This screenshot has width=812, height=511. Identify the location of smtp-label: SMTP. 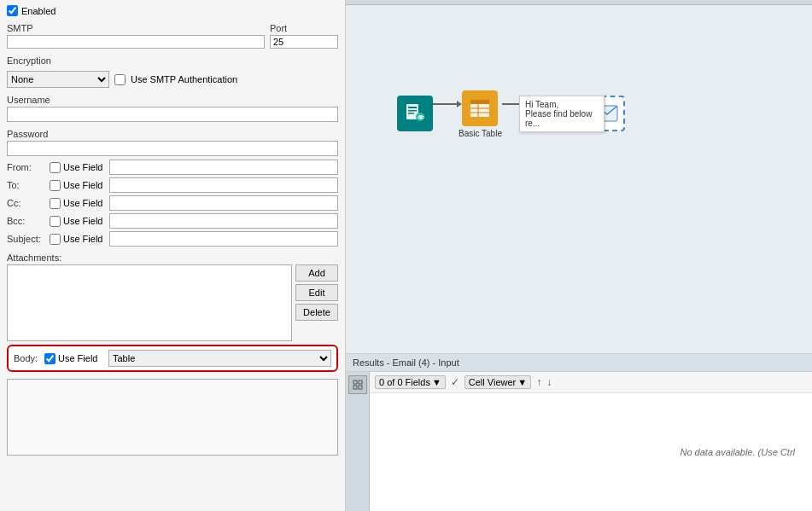
(136, 28).